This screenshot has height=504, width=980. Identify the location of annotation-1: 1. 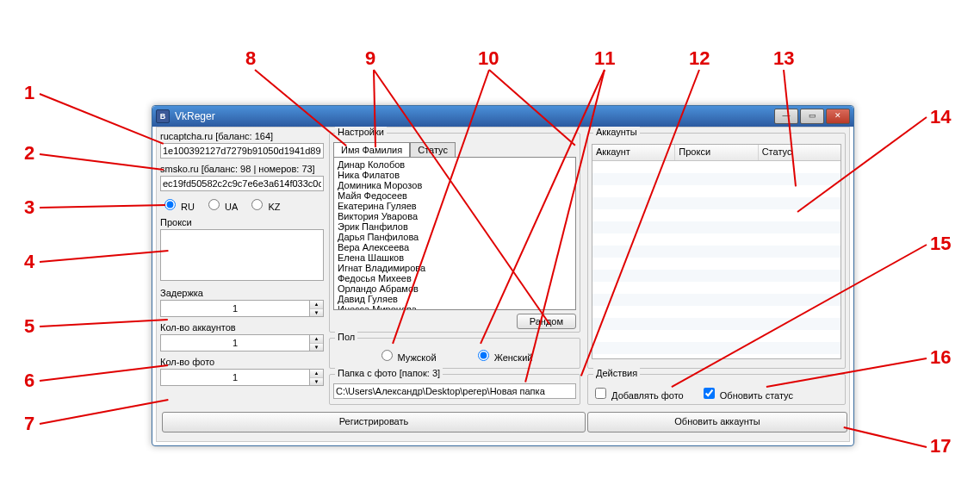
(29, 93).